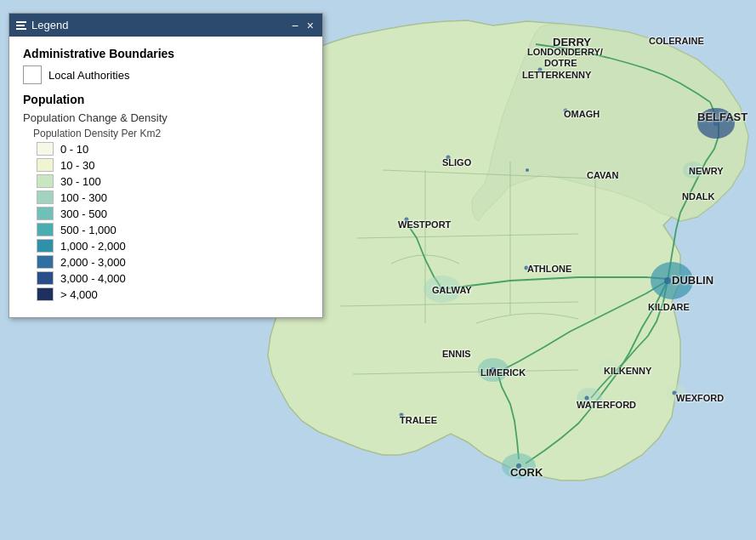 The height and width of the screenshot is (540, 756). Describe the element at coordinates (94, 247) in the screenshot. I see `density-label: 1,000 - 2,000` at that location.